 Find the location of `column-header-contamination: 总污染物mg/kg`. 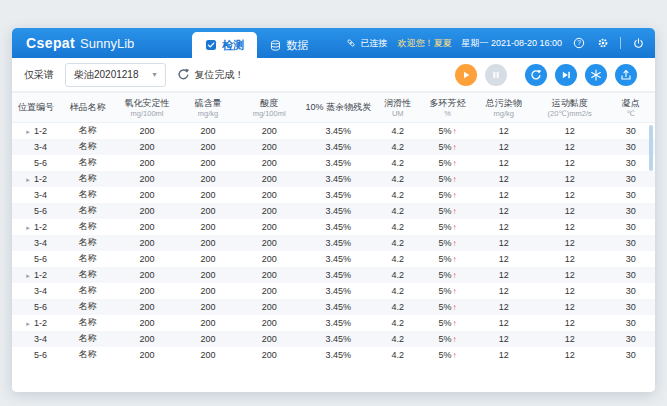

column-header-contamination: 总污染物mg/kg is located at coordinates (504, 108).